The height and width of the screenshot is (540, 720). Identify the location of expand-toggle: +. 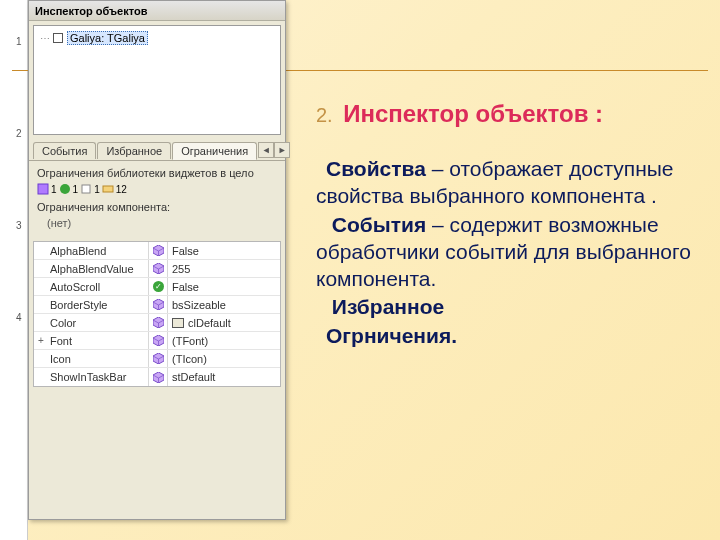
(41, 340).